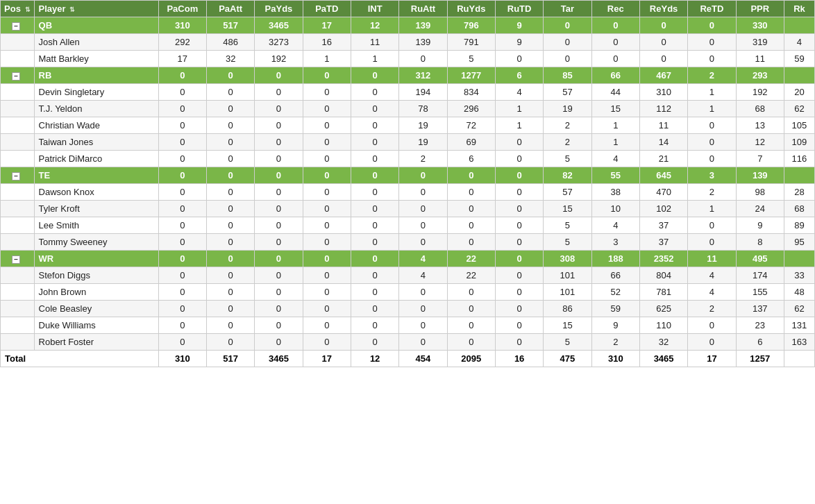  Describe the element at coordinates (96, 92) in the screenshot. I see `player-name: Devin Singletary` at that location.